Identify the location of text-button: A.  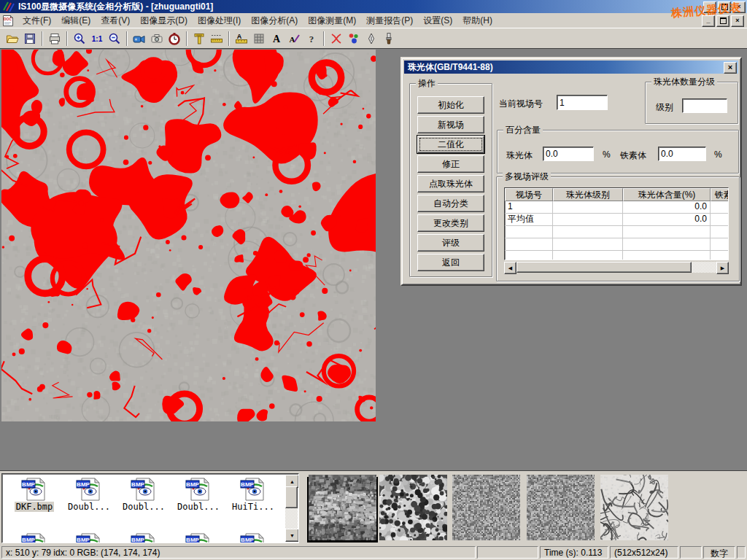
(276, 38).